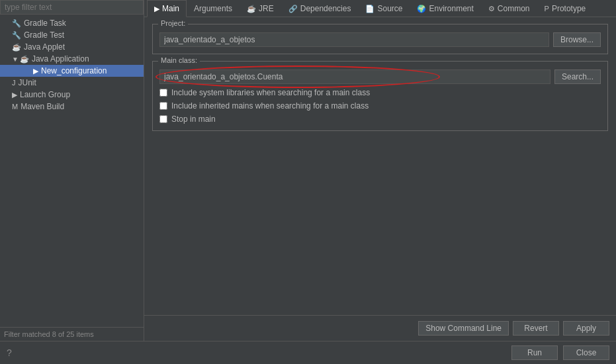 This screenshot has height=364, width=616. I want to click on tab-label-jre: JRE, so click(266, 9).